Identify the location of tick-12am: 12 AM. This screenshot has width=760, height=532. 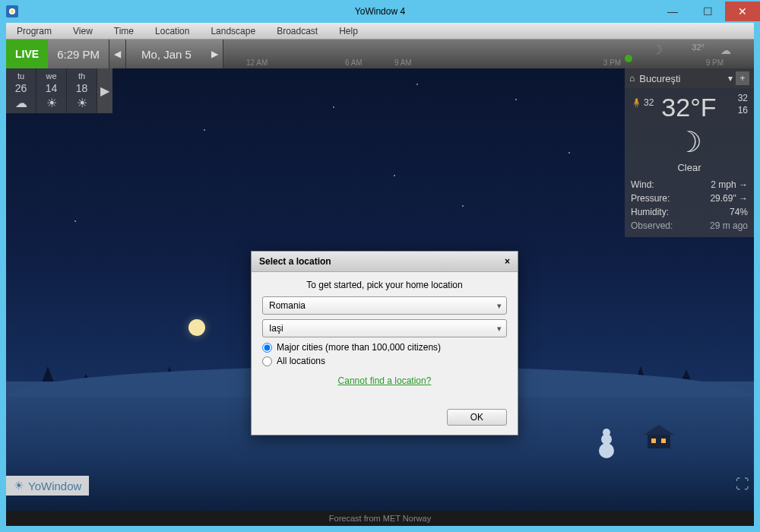
(257, 62).